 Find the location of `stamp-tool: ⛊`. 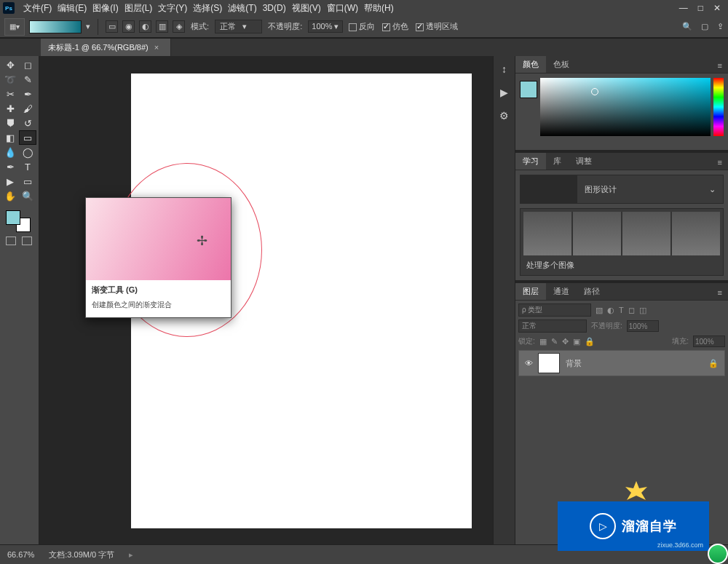

stamp-tool: ⛊ is located at coordinates (10, 123).